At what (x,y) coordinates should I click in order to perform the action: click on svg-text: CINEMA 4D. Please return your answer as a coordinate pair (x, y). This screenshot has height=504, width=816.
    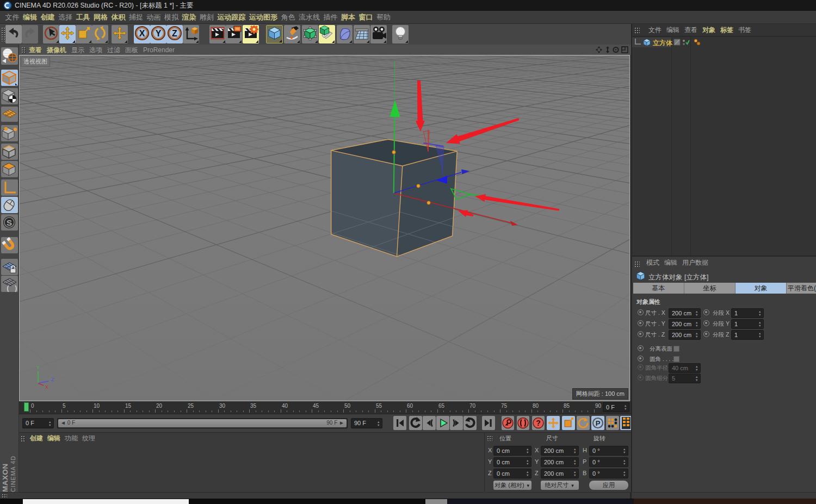
    Looking at the image, I should click on (13, 474).